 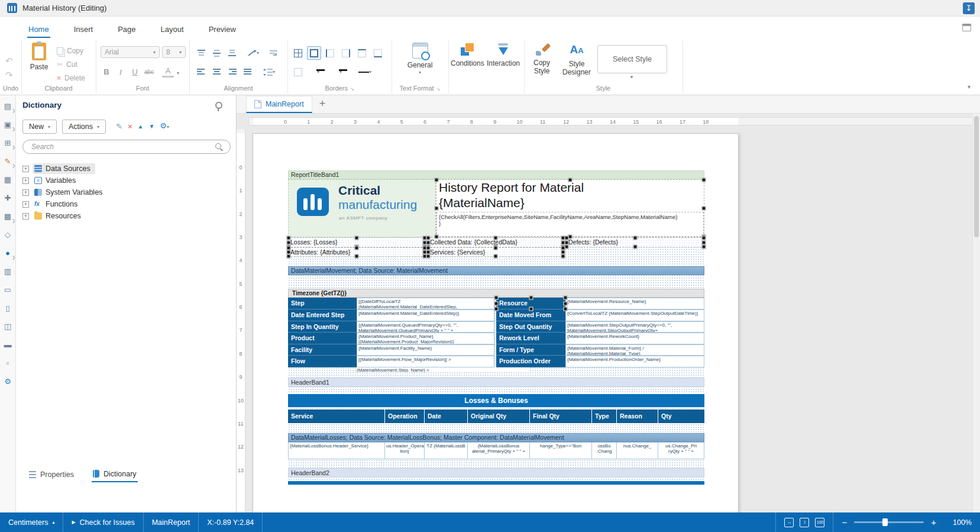 I want to click on font-family-select: Arial▾, so click(x=130, y=52).